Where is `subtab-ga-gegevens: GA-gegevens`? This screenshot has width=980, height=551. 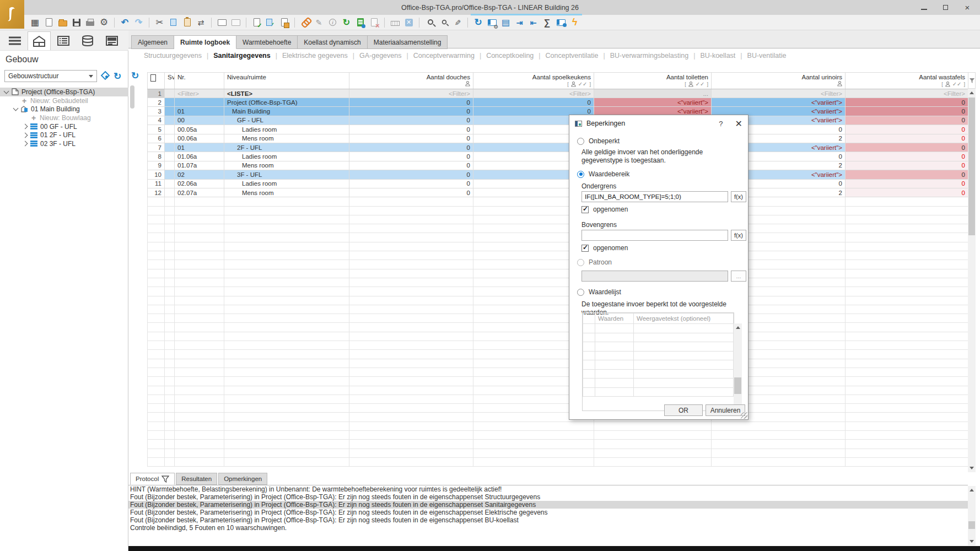
subtab-ga-gegevens: GA-gegevens is located at coordinates (380, 56).